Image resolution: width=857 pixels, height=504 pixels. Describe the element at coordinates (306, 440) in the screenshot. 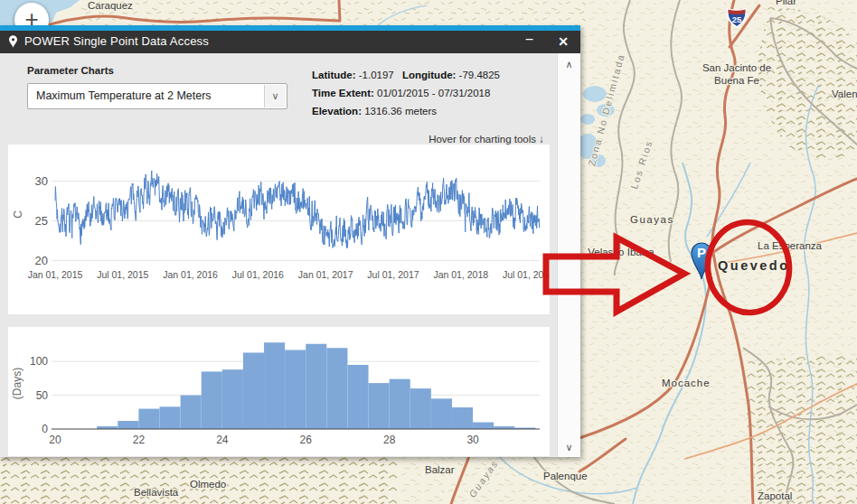

I see `svg-text: 26` at that location.